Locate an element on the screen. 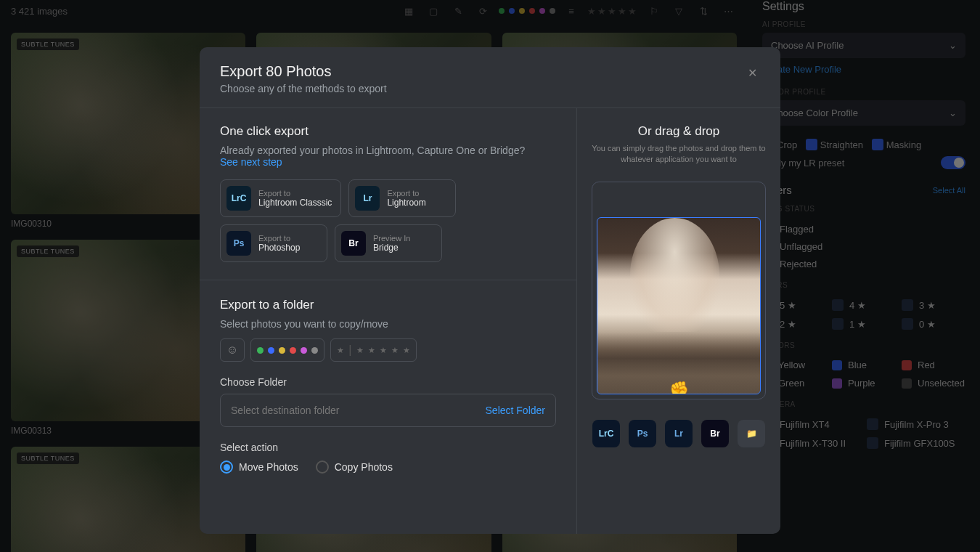 The width and height of the screenshot is (980, 552). lr-icon: Lr is located at coordinates (367, 198).